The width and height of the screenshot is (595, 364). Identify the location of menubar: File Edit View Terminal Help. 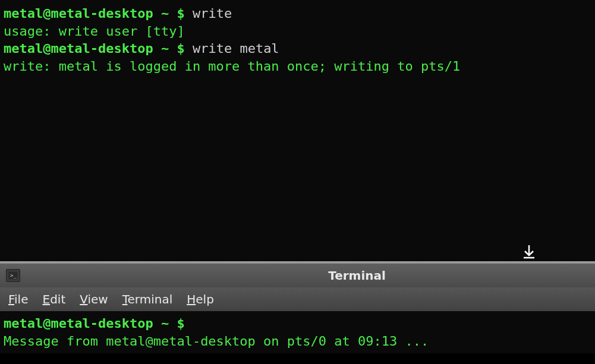
(297, 299).